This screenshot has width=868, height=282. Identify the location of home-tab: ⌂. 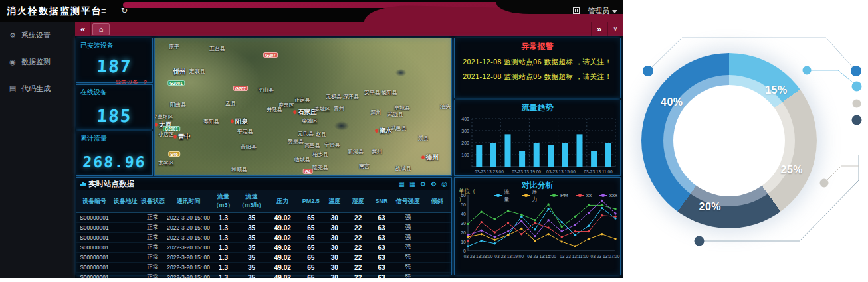
(101, 29).